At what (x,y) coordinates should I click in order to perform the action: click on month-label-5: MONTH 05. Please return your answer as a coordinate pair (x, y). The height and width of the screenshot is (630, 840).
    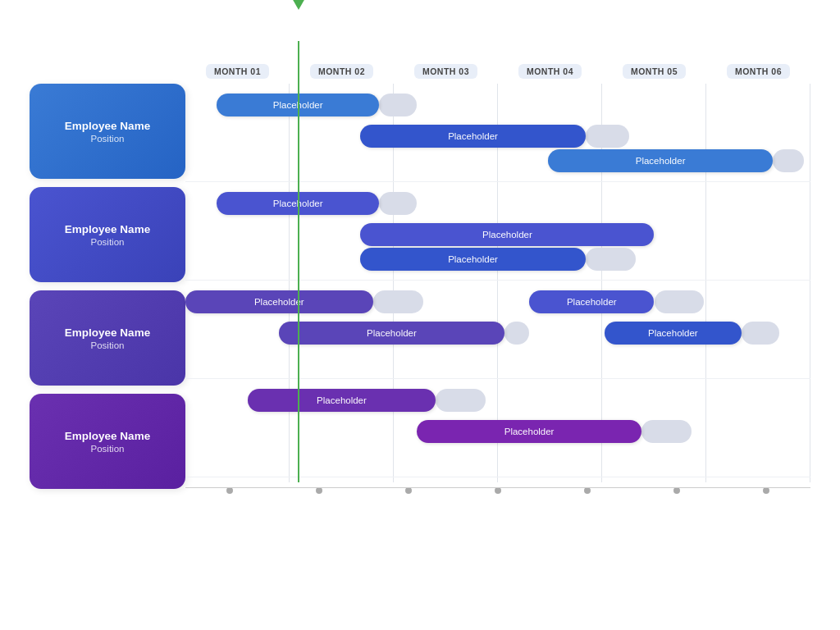
    Looking at the image, I should click on (655, 71).